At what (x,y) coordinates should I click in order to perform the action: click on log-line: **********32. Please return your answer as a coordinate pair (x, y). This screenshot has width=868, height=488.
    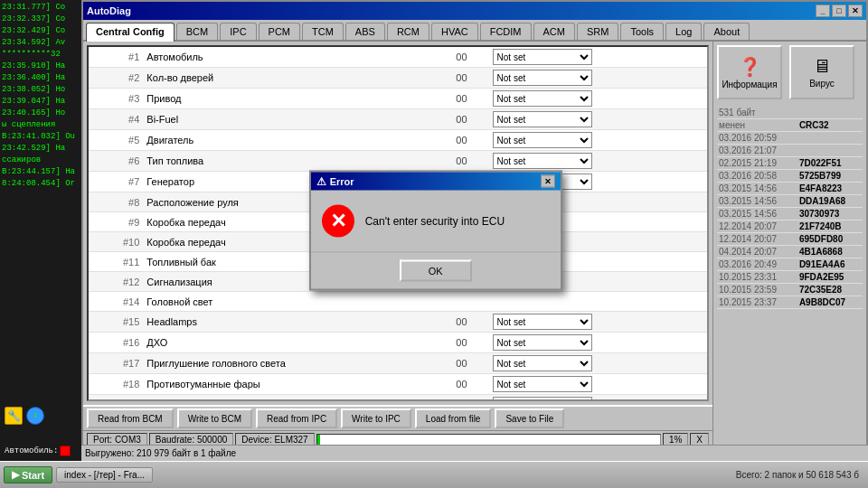
    Looking at the image, I should click on (41, 54).